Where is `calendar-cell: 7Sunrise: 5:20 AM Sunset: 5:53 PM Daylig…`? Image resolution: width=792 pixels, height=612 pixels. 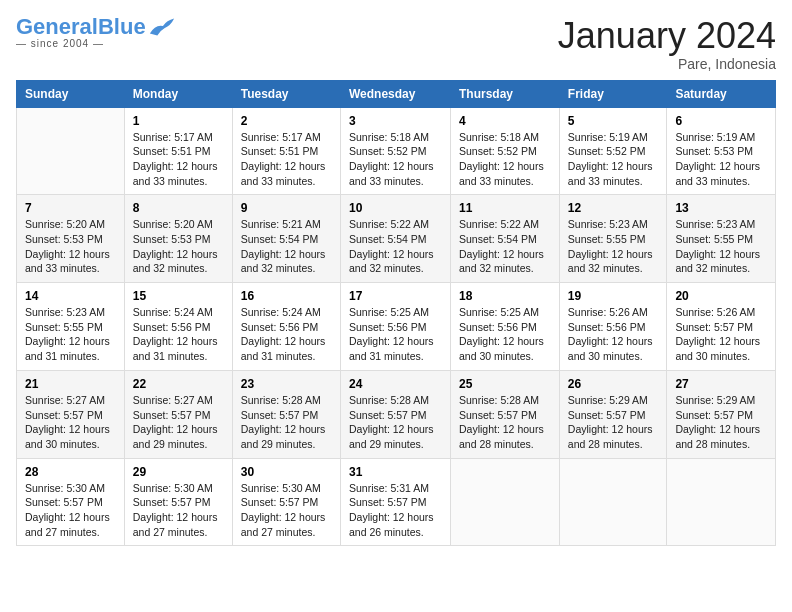 calendar-cell: 7Sunrise: 5:20 AM Sunset: 5:53 PM Daylig… is located at coordinates (71, 239).